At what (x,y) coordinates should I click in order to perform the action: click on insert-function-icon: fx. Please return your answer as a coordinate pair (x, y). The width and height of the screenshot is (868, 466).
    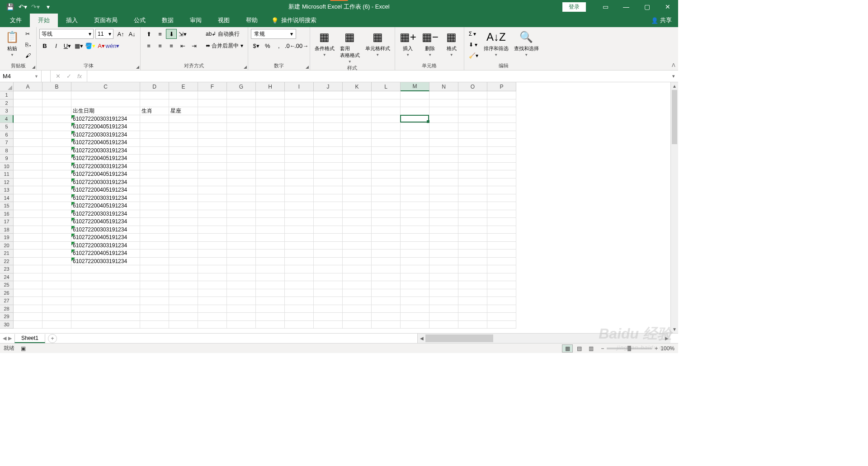
    Looking at the image, I should click on (80, 76).